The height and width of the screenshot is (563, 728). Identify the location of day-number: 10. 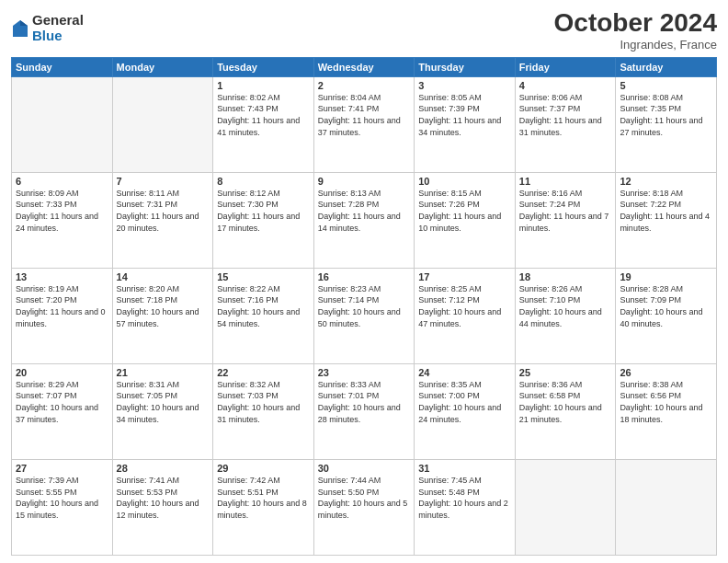
(465, 181).